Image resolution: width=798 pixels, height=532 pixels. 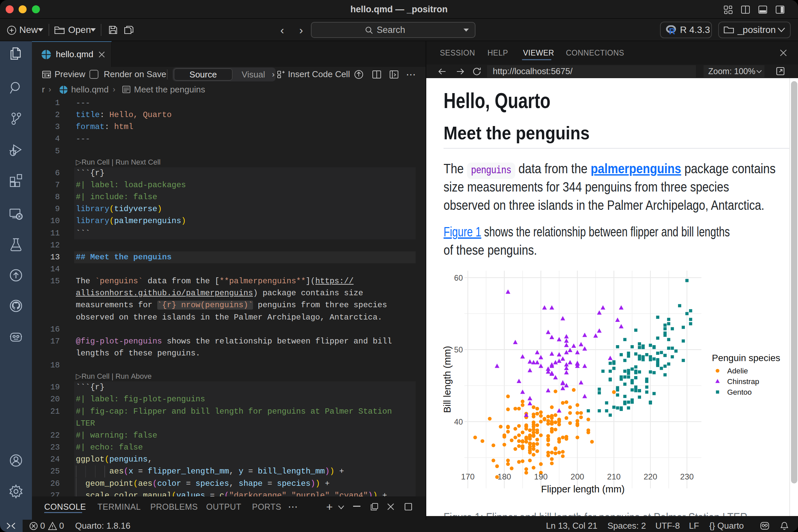 What do you see at coordinates (459, 278) in the screenshot?
I see `svg-text: 60` at bounding box center [459, 278].